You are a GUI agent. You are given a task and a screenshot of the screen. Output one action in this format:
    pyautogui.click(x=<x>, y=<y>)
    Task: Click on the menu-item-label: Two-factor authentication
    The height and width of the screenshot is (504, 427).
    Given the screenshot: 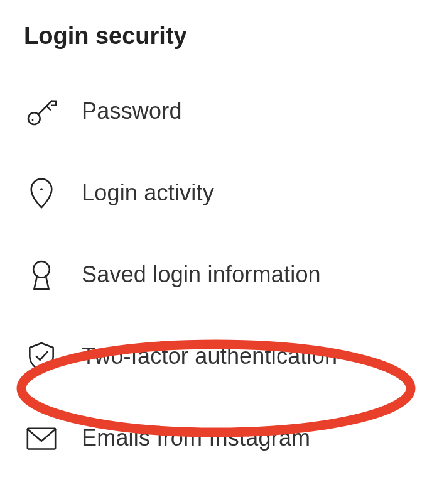 What is the action you would take?
    pyautogui.click(x=210, y=356)
    